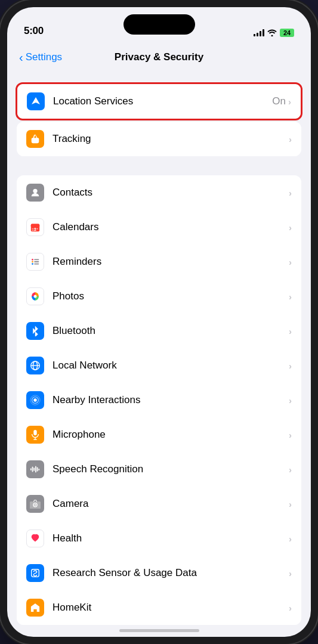 Image resolution: width=318 pixels, height=644 pixels. Describe the element at coordinates (290, 608) in the screenshot. I see `homekit-chevron: ›` at that location.